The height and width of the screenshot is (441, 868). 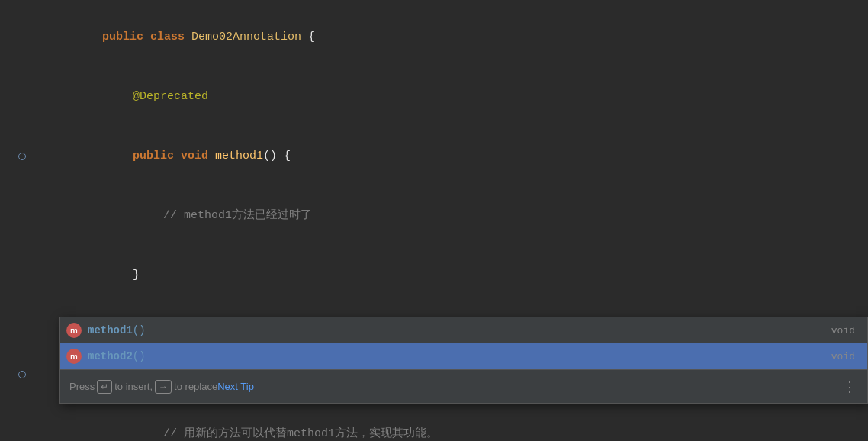 What do you see at coordinates (171, 96) in the screenshot?
I see `annotation-deprecated: @Deprecated` at bounding box center [171, 96].